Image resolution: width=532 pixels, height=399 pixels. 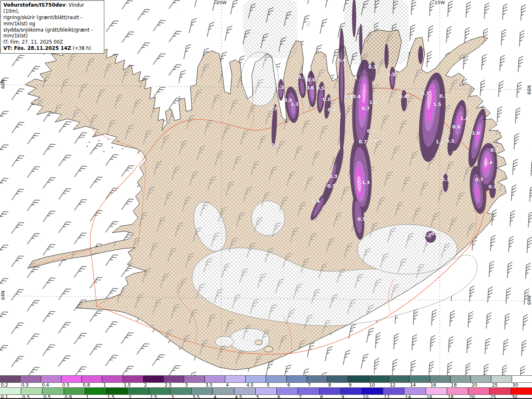 What do you see at coordinates (514, 397) in the screenshot?
I see `scale-tick-label: 30` at bounding box center [514, 397].